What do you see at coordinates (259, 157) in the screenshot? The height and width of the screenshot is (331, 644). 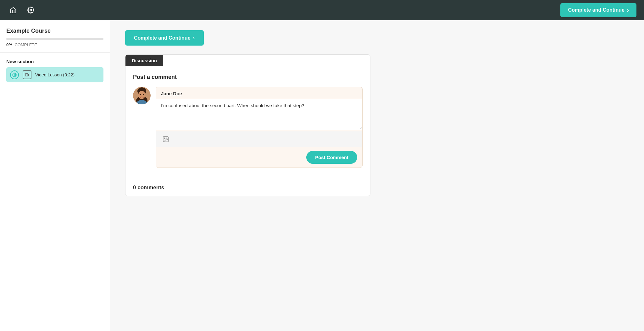 I see `comment-actions: Post Comment` at bounding box center [259, 157].